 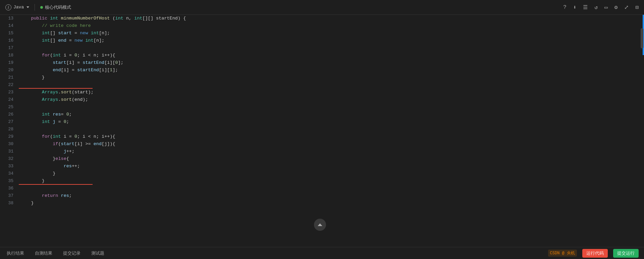 What do you see at coordinates (329, 174) in the screenshot?
I see `line-content-34: }` at bounding box center [329, 174].